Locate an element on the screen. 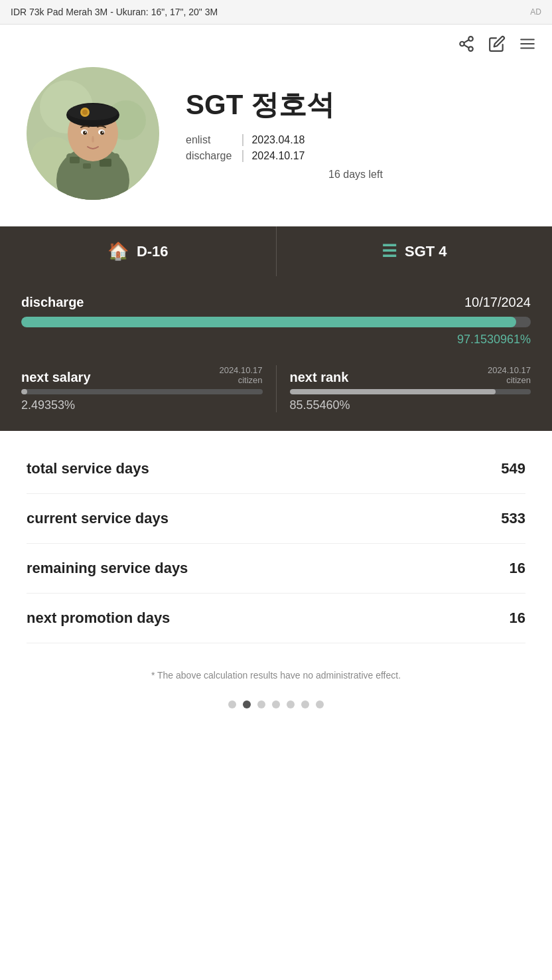  ad-banner: IDR 73k Pad Merah 3M - Ukuran: 16", 17",… is located at coordinates (276, 12).